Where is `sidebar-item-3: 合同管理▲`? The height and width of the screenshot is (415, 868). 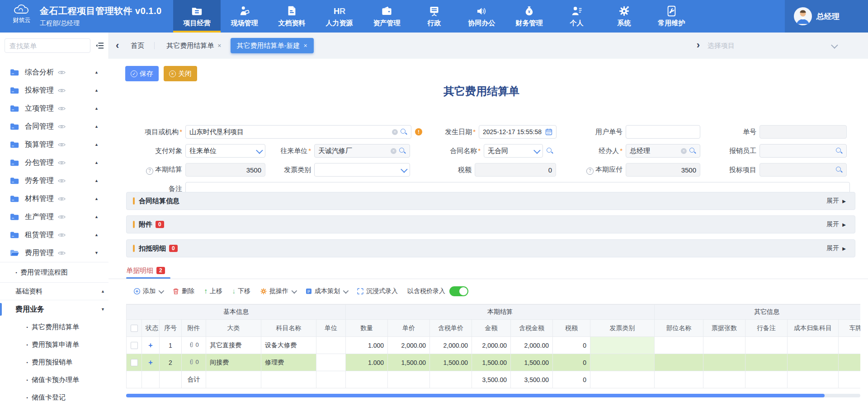 sidebar-item-3: 合同管理▲ is located at coordinates (54, 126).